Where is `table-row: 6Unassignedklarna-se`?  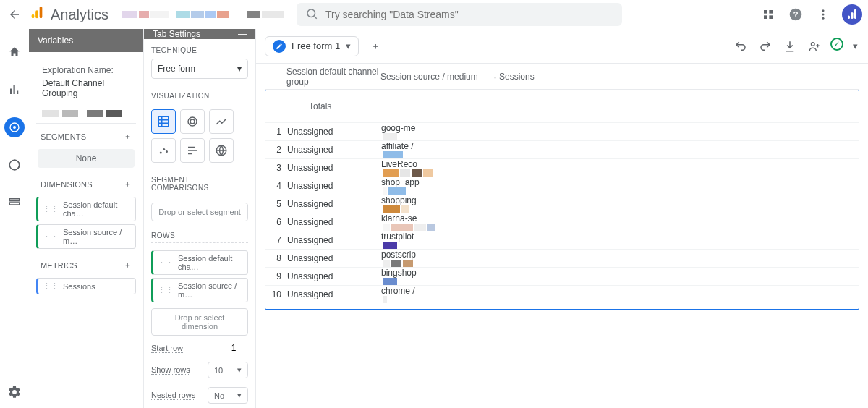 table-row: 6Unassignedklarna-se is located at coordinates (562, 221).